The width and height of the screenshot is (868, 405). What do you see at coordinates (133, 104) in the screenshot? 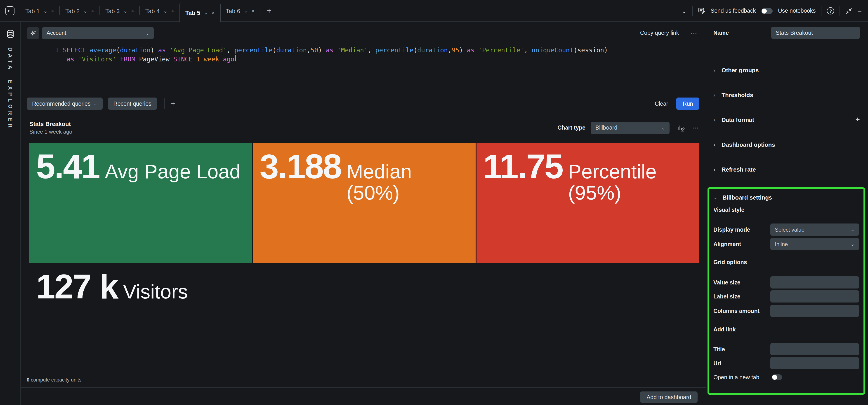
I see `recent-queries-button: Recent queries` at bounding box center [133, 104].